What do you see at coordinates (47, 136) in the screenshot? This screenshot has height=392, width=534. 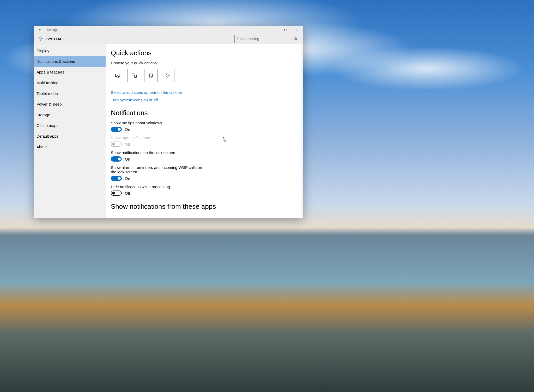 I see `sidebar-item-label: Default apps` at bounding box center [47, 136].